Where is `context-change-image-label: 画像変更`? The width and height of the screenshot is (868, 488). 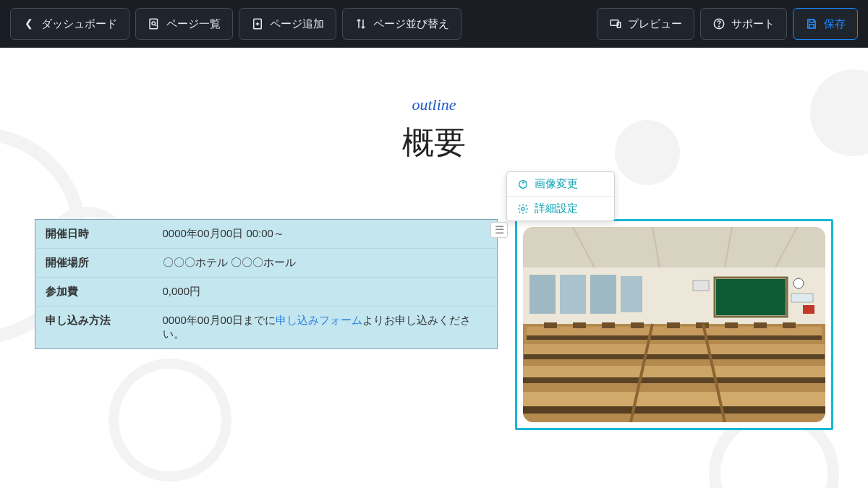 context-change-image-label: 画像変更 is located at coordinates (556, 184).